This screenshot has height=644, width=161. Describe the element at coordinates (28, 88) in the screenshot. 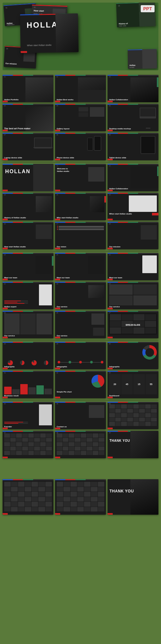

I see `slide-hollan-portfolio: 01 Hollan Portfolio` at that location.